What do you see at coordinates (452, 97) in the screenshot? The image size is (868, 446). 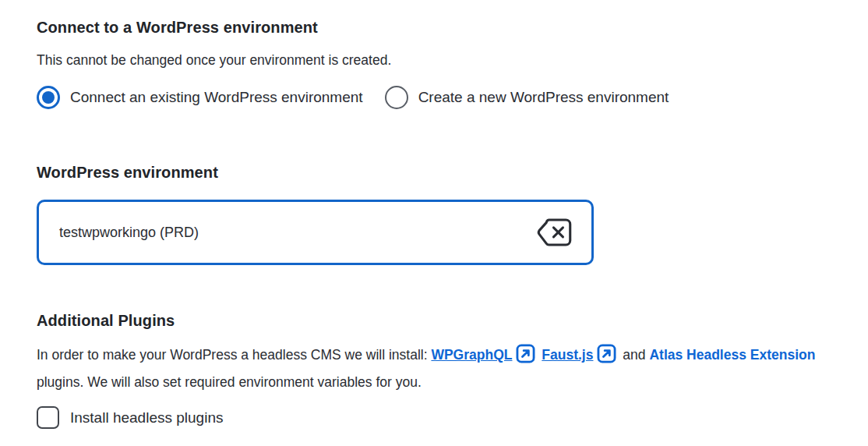 I see `environment-mode-radio-group: Connect an existing WordPress environmen…` at bounding box center [452, 97].